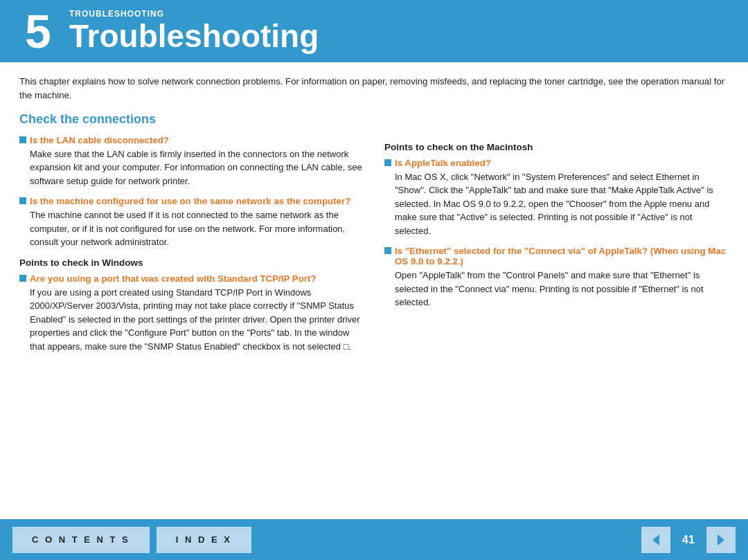 The height and width of the screenshot is (560, 748). What do you see at coordinates (557, 163) in the screenshot?
I see `bullet-appletalk-heading: Is AppleTalk enabled?` at bounding box center [557, 163].